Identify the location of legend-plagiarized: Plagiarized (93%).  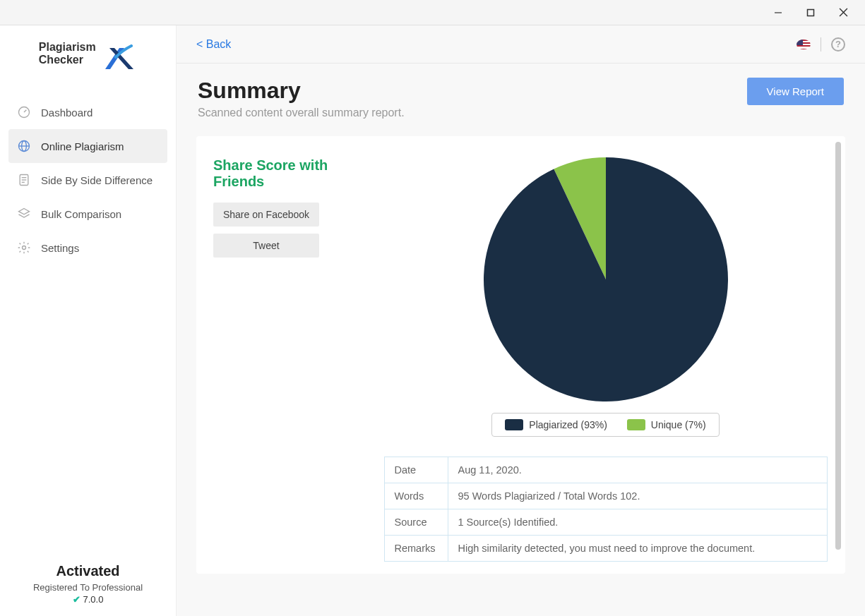
(556, 425).